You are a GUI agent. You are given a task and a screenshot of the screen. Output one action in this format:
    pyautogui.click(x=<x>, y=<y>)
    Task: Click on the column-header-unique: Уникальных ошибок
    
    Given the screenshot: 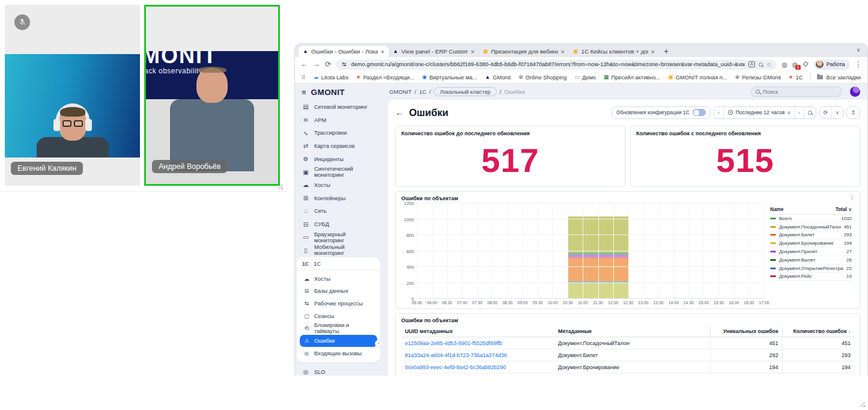 What is the action you would take?
    pyautogui.click(x=746, y=332)
    